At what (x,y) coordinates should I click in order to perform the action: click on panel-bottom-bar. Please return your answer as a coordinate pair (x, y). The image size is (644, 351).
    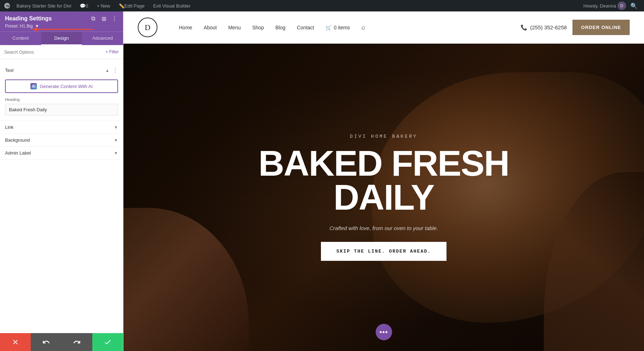
    Looking at the image, I should click on (62, 342).